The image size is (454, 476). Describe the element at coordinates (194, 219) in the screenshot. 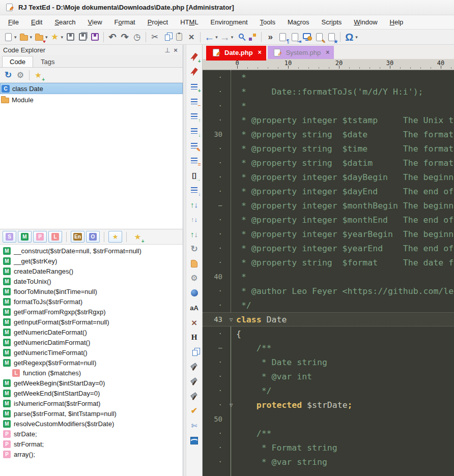

I see `sort-descending-button: ↑↓` at that location.